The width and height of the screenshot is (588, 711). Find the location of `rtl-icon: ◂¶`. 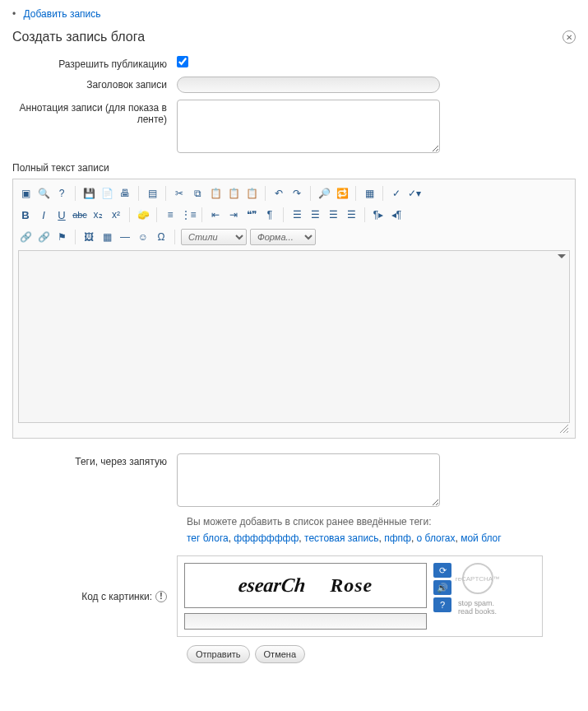

rtl-icon: ◂¶ is located at coordinates (396, 215).